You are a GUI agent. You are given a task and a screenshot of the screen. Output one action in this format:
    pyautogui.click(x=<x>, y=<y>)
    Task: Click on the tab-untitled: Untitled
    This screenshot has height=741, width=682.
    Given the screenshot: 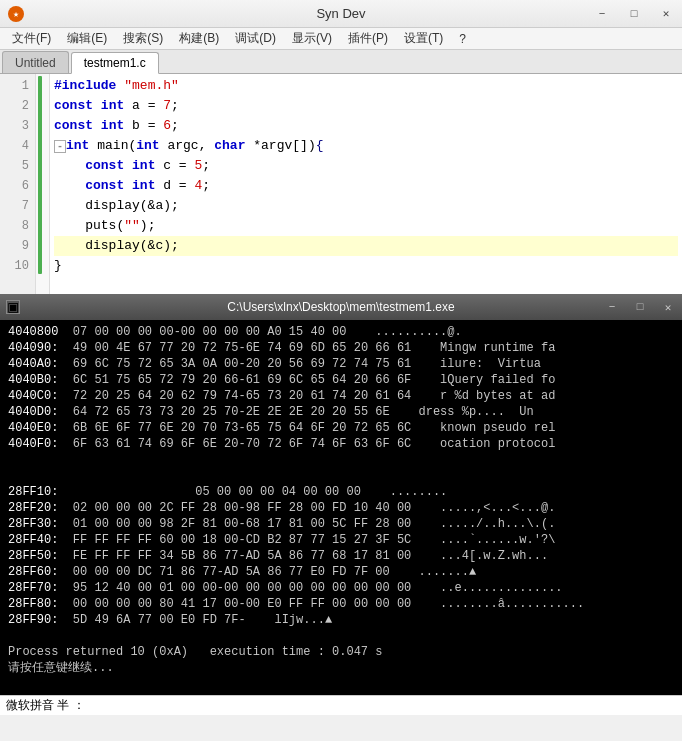 What is the action you would take?
    pyautogui.click(x=36, y=62)
    